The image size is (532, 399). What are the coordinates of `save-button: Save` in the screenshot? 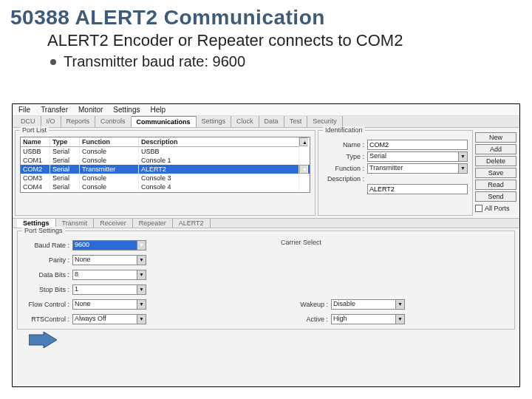 It's located at (496, 173).